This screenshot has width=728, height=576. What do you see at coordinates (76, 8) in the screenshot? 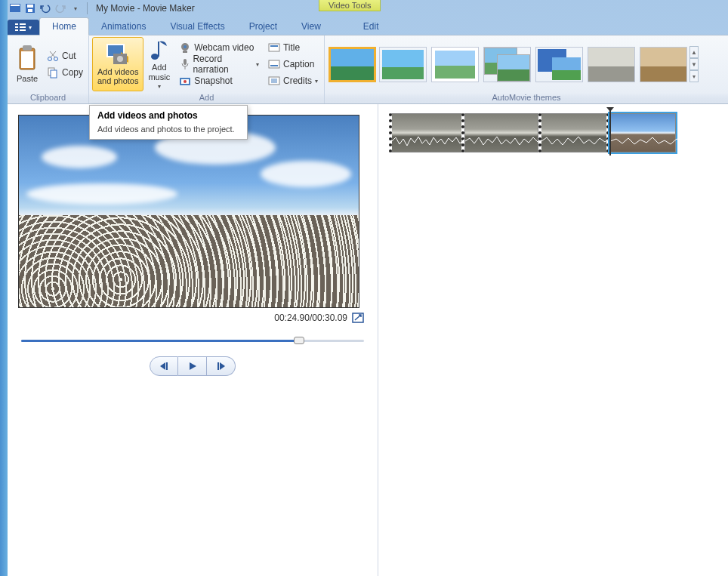
I see `qat-dropdown-icon: ▾` at bounding box center [76, 8].